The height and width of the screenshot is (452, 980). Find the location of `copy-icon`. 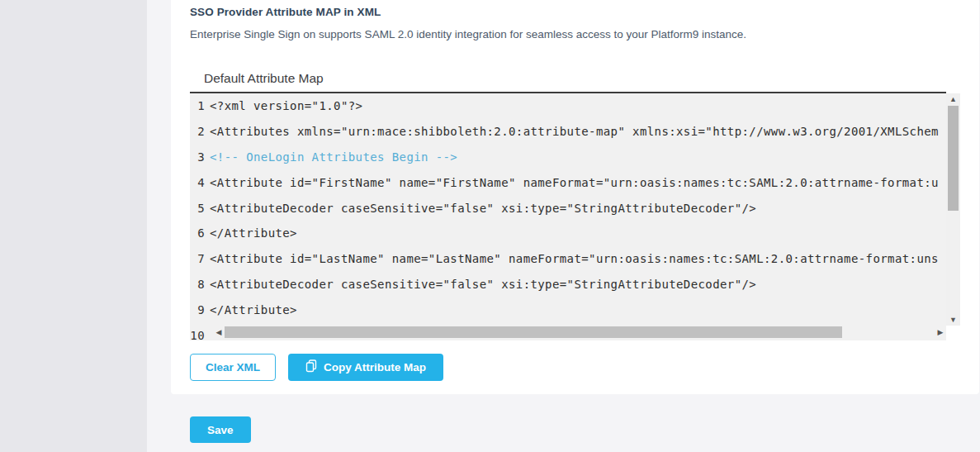

copy-icon is located at coordinates (311, 367).